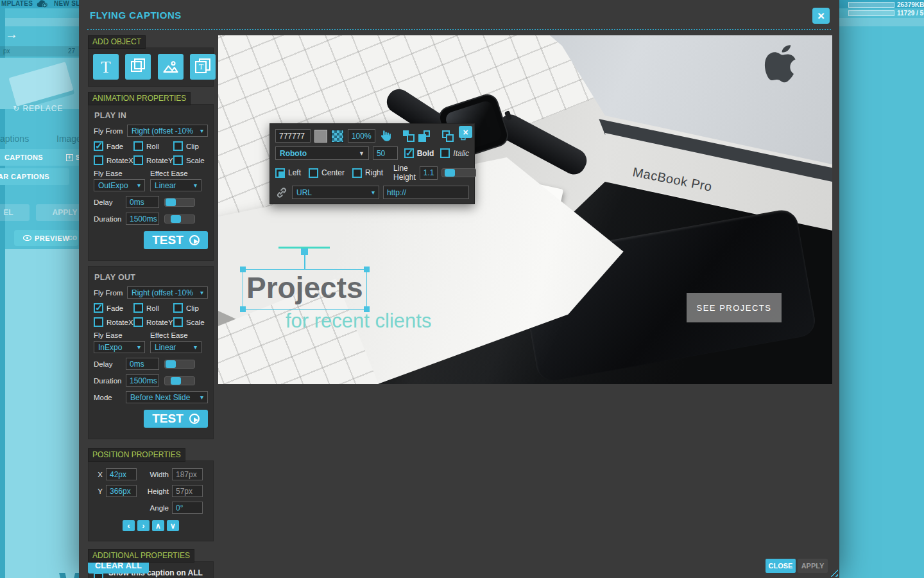  Describe the element at coordinates (180, 202) in the screenshot. I see `play-in-delay-slider` at that location.